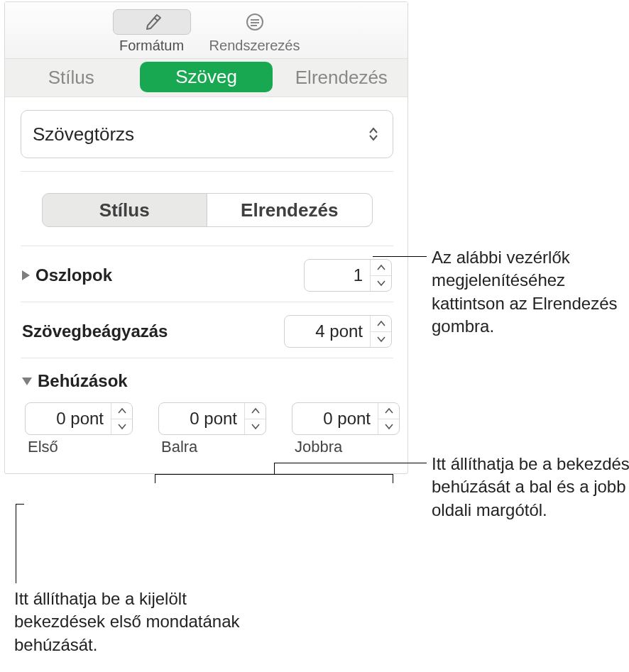 Image resolution: width=629 pixels, height=672 pixels. What do you see at coordinates (530, 487) in the screenshot?
I see `callout-lr-margin: Itt állíthatja be a bekezdés behúzását a…` at bounding box center [530, 487].